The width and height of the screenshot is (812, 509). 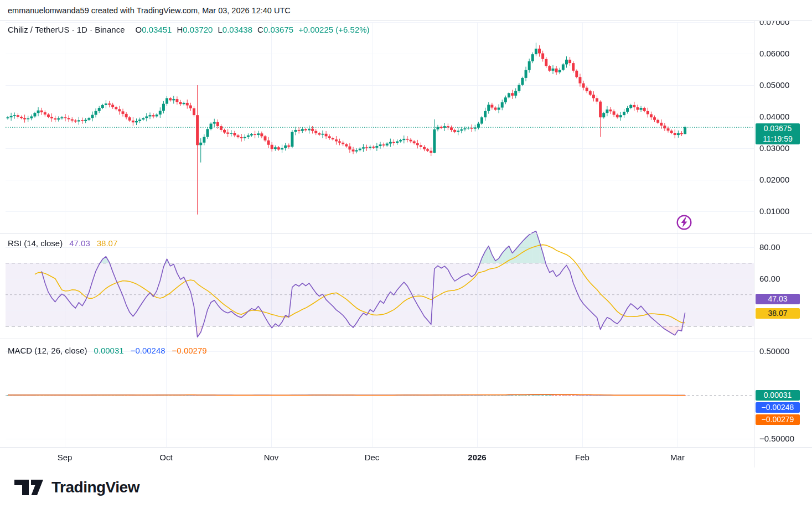 What do you see at coordinates (189, 30) in the screenshot?
I see `symbol-legend: Chiliz / TetherUS · 1D · BinanceO0.03451…` at bounding box center [189, 30].